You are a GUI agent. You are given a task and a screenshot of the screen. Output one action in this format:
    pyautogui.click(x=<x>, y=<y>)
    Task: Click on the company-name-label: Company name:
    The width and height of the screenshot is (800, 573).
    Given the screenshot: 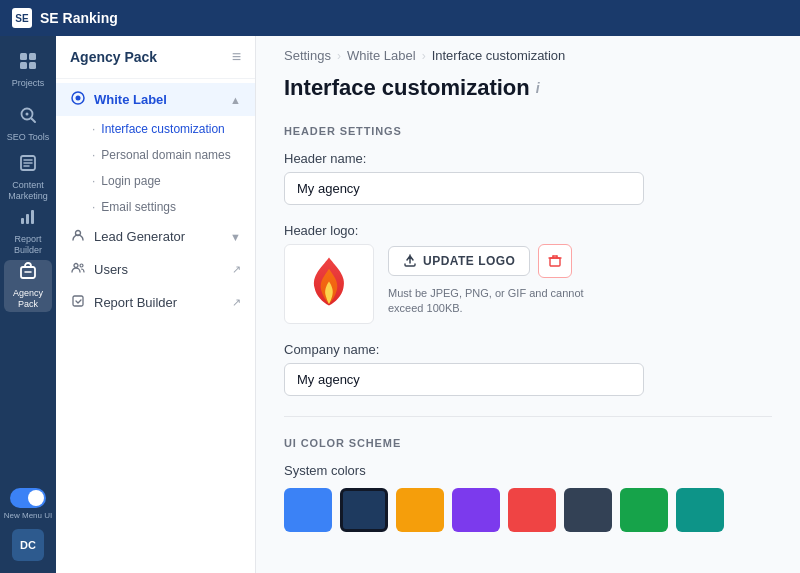 What is the action you would take?
    pyautogui.click(x=528, y=350)
    